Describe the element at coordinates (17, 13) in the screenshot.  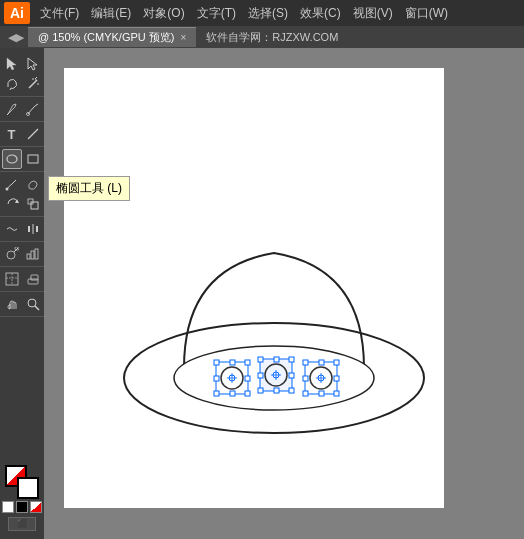
I see `ai-logo: Ai` at that location.